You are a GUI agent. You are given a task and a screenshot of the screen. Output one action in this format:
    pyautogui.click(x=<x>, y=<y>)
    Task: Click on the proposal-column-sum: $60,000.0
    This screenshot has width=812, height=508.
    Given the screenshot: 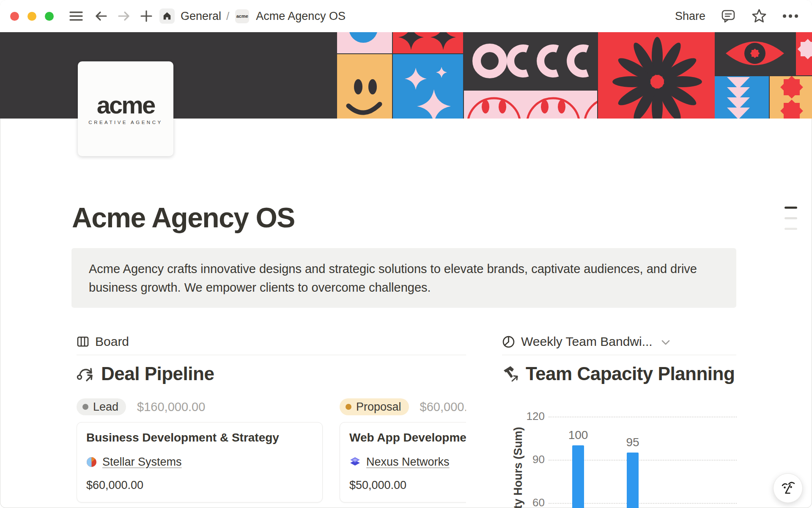 What is the action you would take?
    pyautogui.click(x=443, y=407)
    